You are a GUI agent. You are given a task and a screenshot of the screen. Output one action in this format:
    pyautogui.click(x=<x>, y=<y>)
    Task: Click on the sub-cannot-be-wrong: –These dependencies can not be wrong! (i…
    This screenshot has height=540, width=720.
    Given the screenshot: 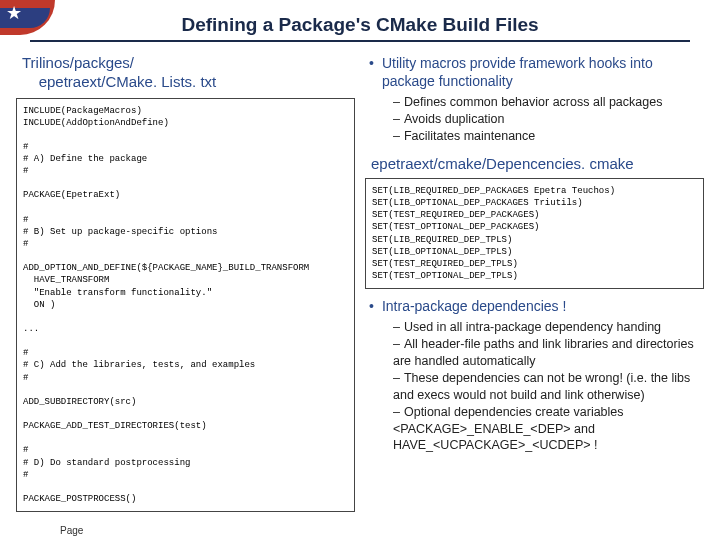 What is the action you would take?
    pyautogui.click(x=548, y=387)
    